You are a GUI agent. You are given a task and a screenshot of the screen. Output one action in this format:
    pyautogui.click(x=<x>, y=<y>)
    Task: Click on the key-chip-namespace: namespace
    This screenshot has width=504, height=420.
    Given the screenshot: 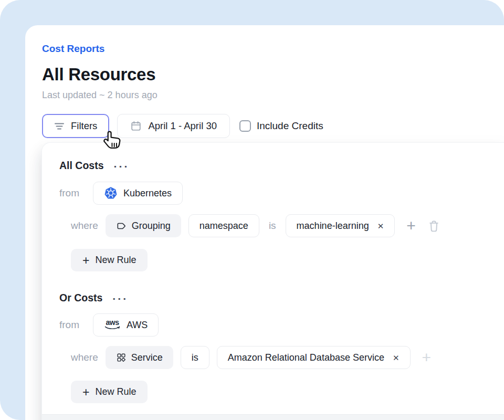 What is the action you would take?
    pyautogui.click(x=224, y=226)
    